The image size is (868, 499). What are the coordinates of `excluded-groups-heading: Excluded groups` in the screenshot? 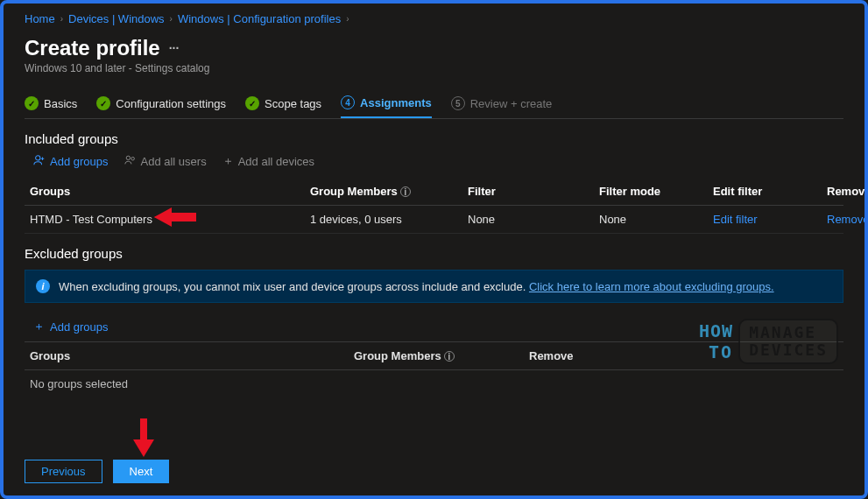 It's located at (434, 254).